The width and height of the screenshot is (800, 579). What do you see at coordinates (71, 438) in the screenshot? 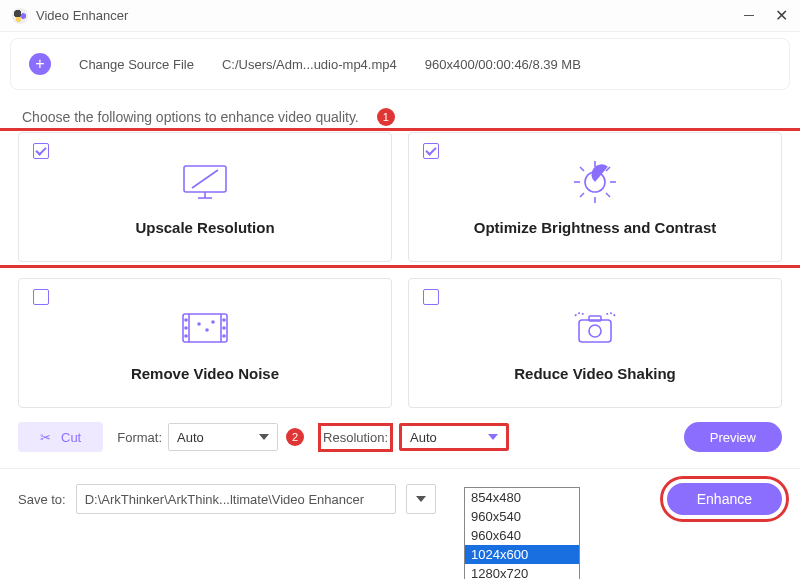
I see `cut-label: Cut` at bounding box center [71, 438].